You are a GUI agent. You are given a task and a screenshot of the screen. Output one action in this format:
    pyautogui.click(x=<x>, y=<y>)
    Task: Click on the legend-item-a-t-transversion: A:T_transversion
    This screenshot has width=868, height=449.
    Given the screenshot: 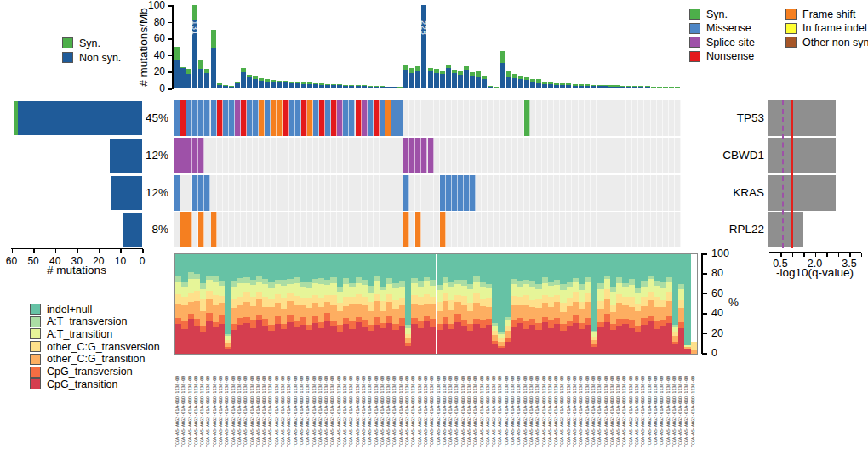 What is the action you would take?
    pyautogui.click(x=78, y=321)
    